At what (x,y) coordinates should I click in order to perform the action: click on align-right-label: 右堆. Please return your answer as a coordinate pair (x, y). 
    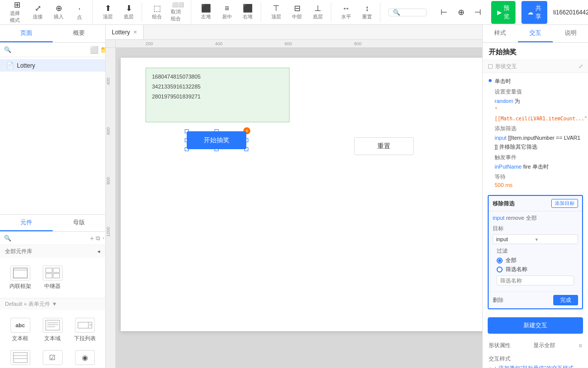
    Looking at the image, I should click on (248, 17).